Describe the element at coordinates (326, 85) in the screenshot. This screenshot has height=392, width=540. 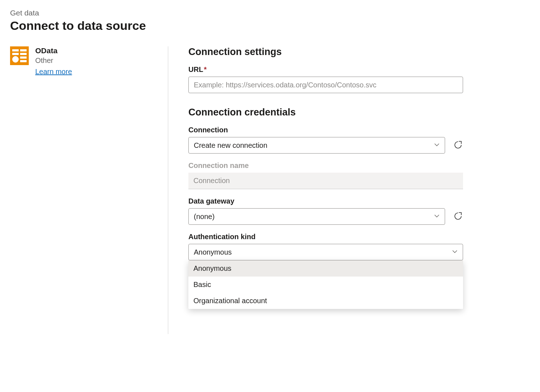
I see `url-input` at that location.